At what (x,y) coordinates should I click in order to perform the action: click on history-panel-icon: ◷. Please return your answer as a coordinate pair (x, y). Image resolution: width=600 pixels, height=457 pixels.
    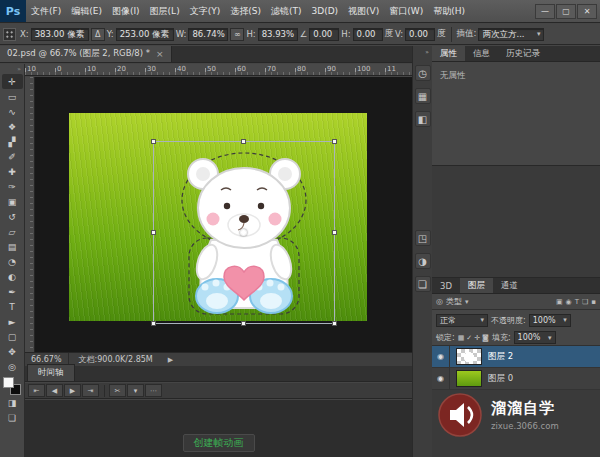
    Looking at the image, I should click on (423, 73).